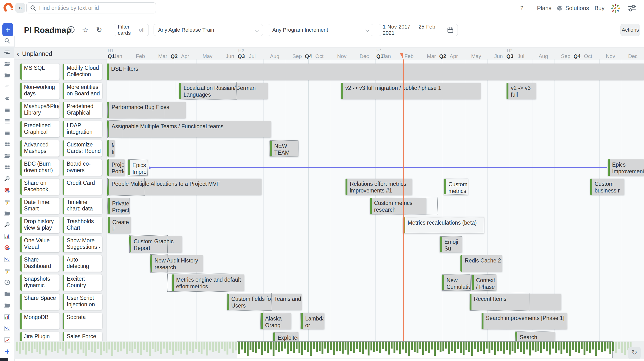  I want to click on gantt-bar: Search improvements [Phase 1], so click(524, 321).